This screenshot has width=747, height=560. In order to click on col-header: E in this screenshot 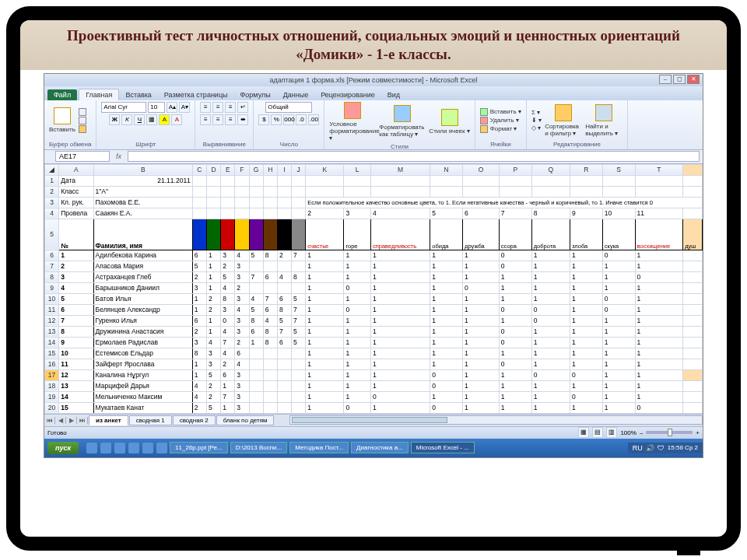, I will do `click(228, 170)`.